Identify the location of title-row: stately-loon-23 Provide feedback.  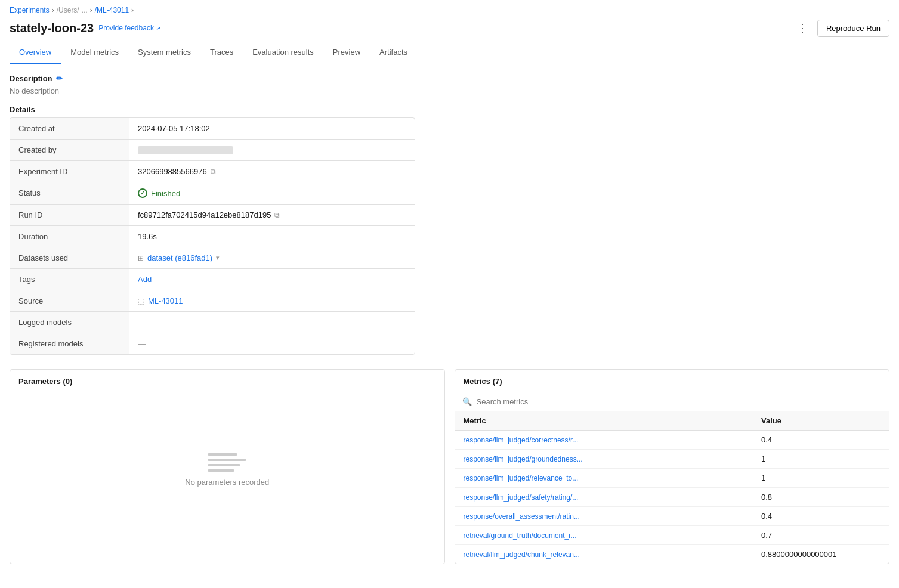
(85, 29).